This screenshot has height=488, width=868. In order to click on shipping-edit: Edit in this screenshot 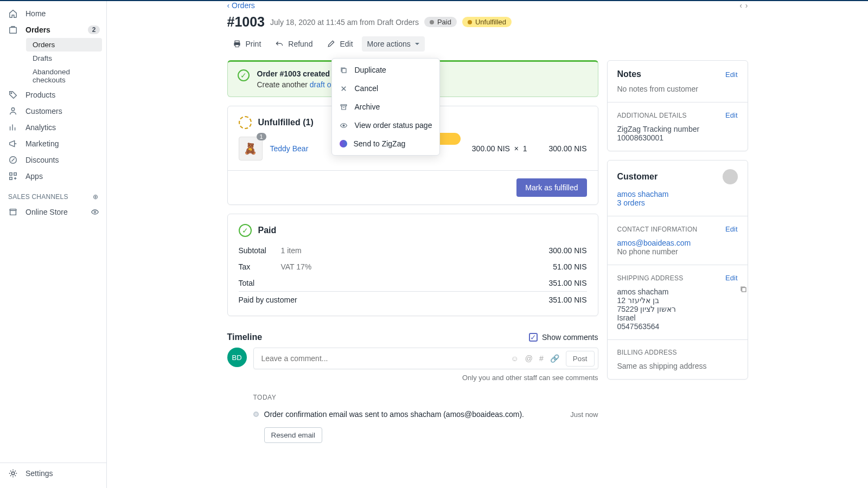, I will do `click(731, 278)`.